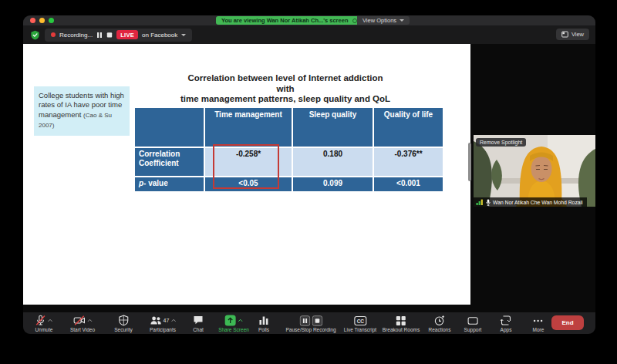  I want to click on live-transcript-button: CC Live Transcript, so click(360, 324).